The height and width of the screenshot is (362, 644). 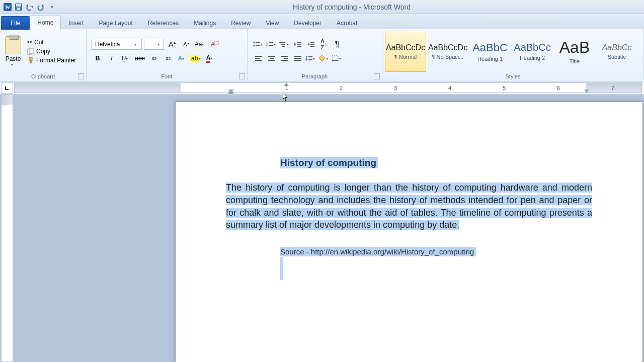 I want to click on tab-home: Home, so click(x=45, y=23).